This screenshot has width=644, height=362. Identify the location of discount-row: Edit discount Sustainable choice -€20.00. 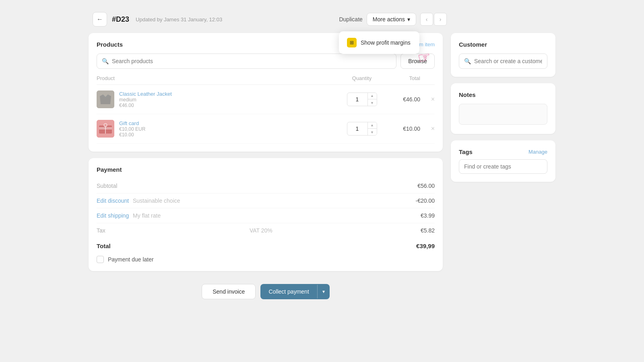
(266, 201).